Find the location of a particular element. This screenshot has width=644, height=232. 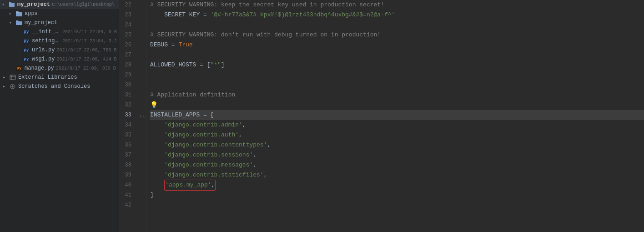

code-line-41: ] is located at coordinates (397, 195).